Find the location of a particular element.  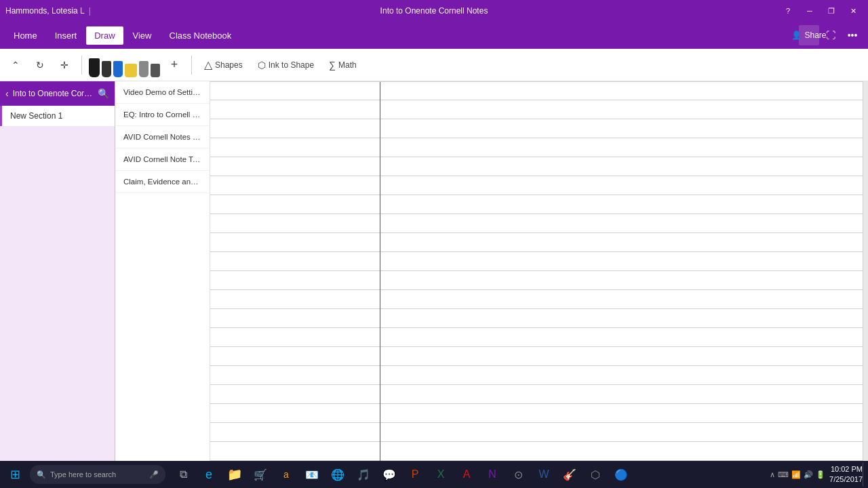

menu-home: Home is located at coordinates (26, 35).